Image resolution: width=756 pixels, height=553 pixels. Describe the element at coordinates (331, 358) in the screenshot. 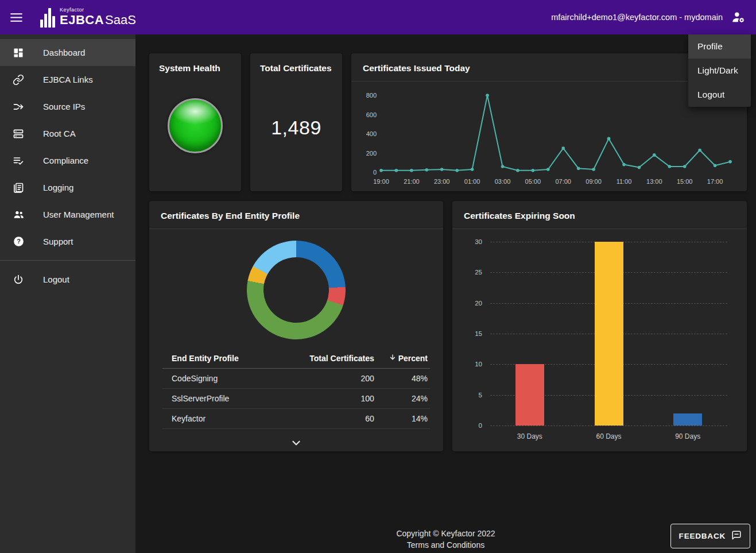

I see `column-header-total: Total Certificates` at that location.